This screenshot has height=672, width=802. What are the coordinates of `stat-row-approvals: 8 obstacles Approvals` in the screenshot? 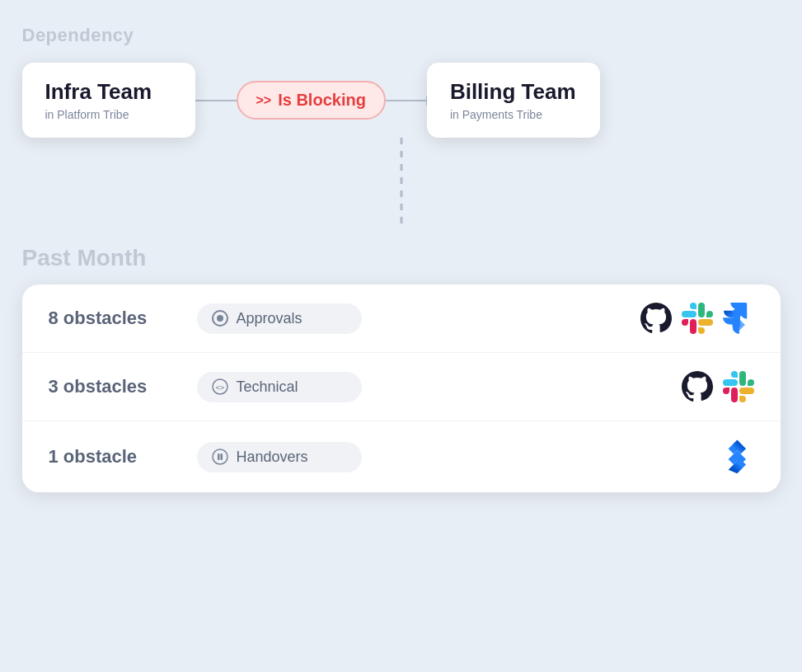 It's located at (401, 318).